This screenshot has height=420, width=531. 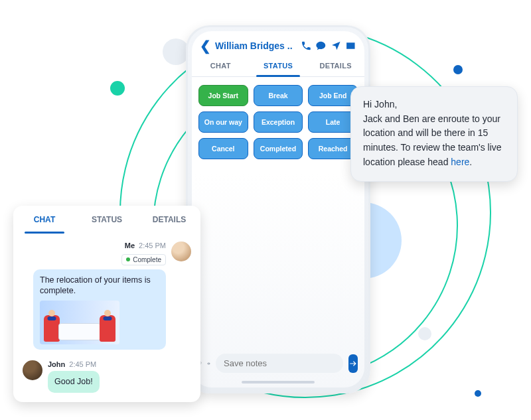 I want to click on send-button, so click(x=353, y=364).